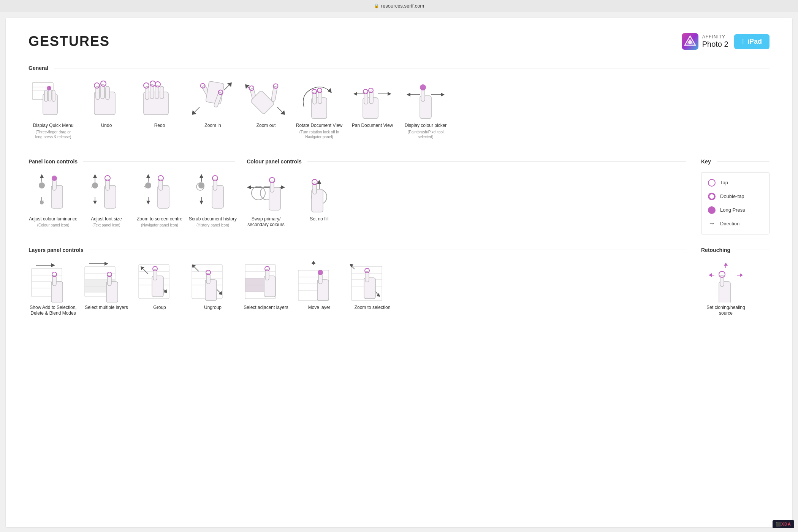 Image resolution: width=798 pixels, height=532 pixels. What do you see at coordinates (53, 100) in the screenshot?
I see `gesture-icon-display-quick-menu` at bounding box center [53, 100].